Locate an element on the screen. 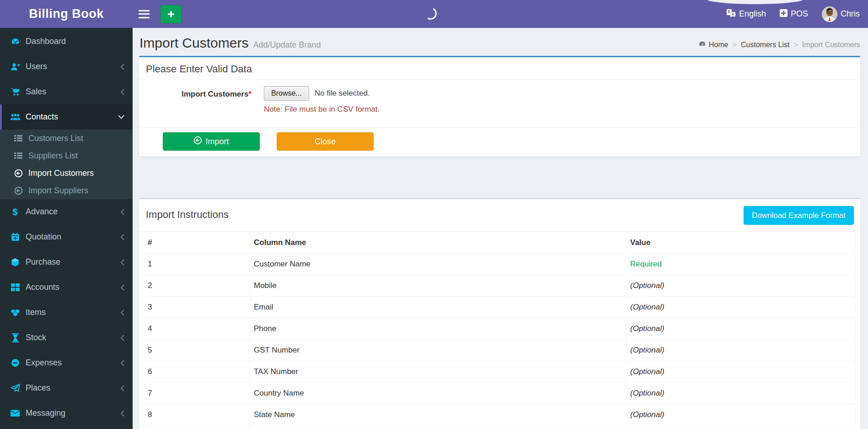  table-row: 5 GST Number (Optional) is located at coordinates (500, 351).